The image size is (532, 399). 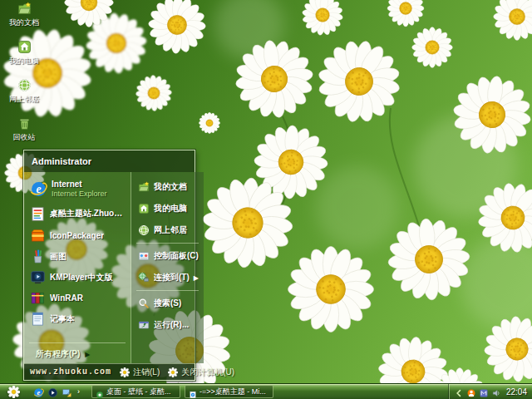 What do you see at coordinates (177, 303) in the screenshot?
I see `menu-item-label: 搜索(S)` at bounding box center [177, 303].